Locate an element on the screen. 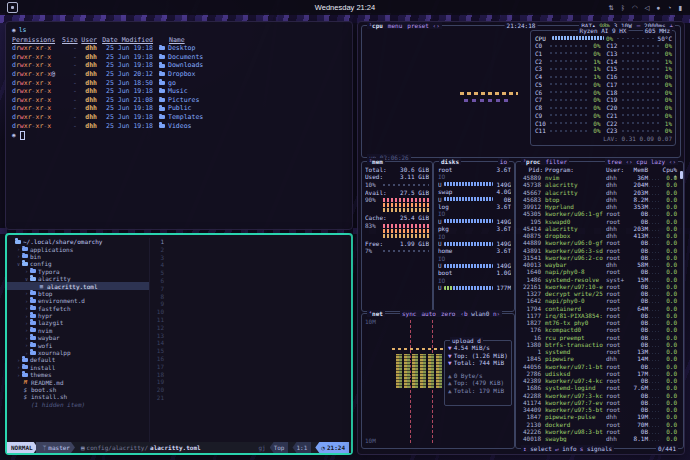 The height and width of the screenshot is (460, 690). filter-button: filter is located at coordinates (556, 162).